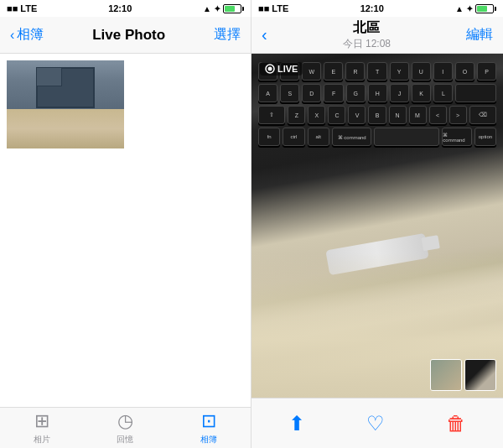  What do you see at coordinates (270, 69) in the screenshot?
I see `live-icon` at bounding box center [270, 69].